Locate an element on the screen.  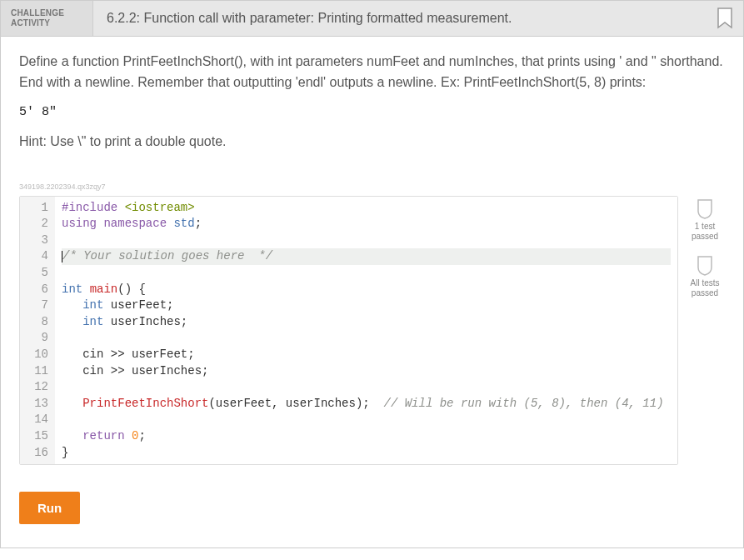
one-test-passed-badge: 1 test passed is located at coordinates (705, 221).